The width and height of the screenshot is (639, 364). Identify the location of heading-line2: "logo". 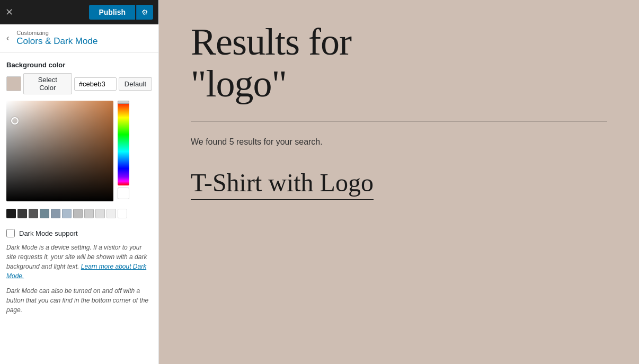
(238, 84).